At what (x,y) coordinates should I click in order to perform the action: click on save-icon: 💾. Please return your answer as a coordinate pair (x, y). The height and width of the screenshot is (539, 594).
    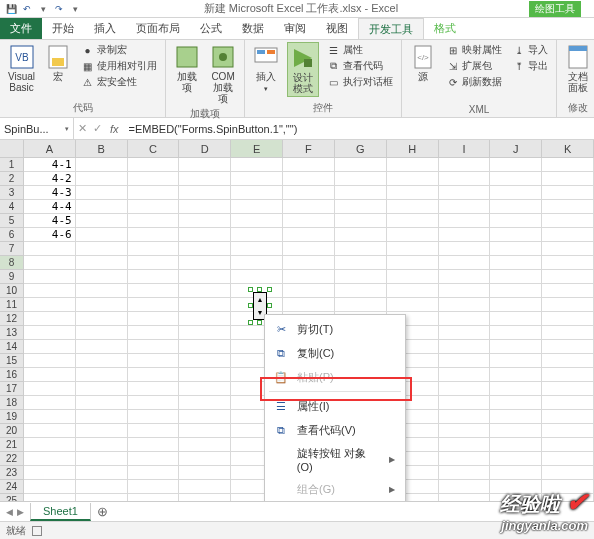
    Looking at the image, I should click on (11, 9).